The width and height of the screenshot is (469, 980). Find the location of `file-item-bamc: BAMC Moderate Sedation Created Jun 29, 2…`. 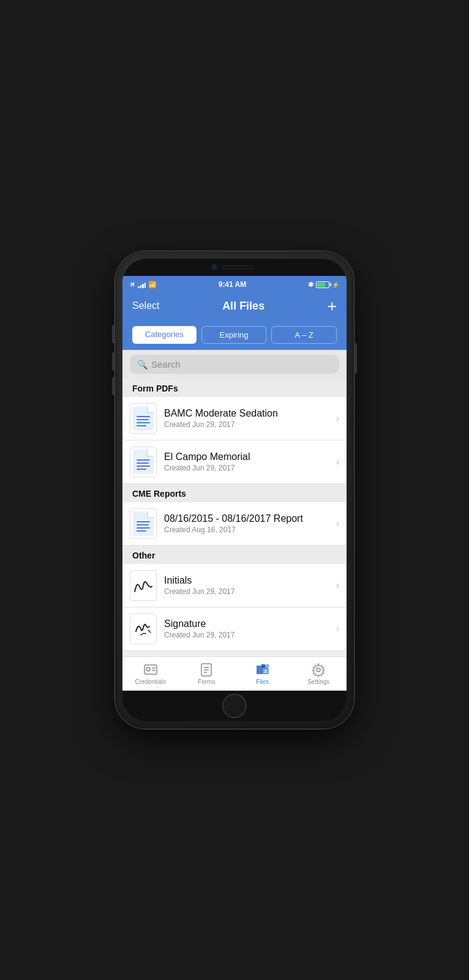

file-item-bamc: BAMC Moderate Sedation Created Jun 29, 2… is located at coordinates (234, 418).